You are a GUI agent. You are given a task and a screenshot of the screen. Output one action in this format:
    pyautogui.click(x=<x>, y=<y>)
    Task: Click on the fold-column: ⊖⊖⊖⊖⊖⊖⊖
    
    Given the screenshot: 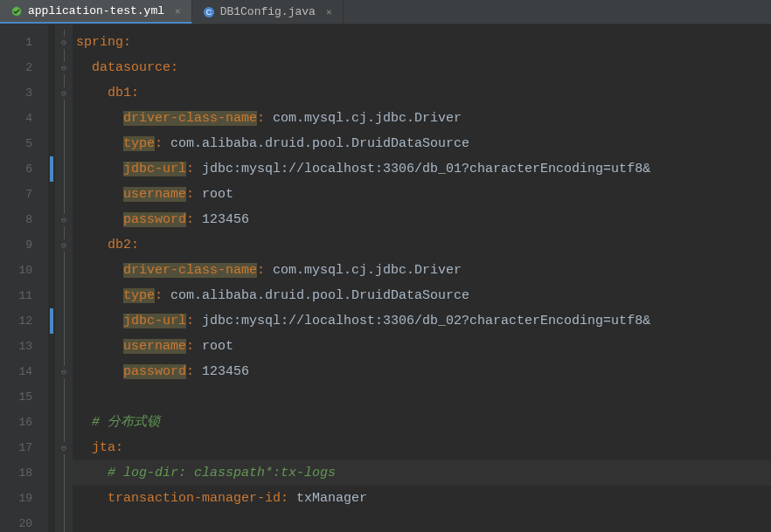 What is the action you would take?
    pyautogui.click(x=64, y=278)
    